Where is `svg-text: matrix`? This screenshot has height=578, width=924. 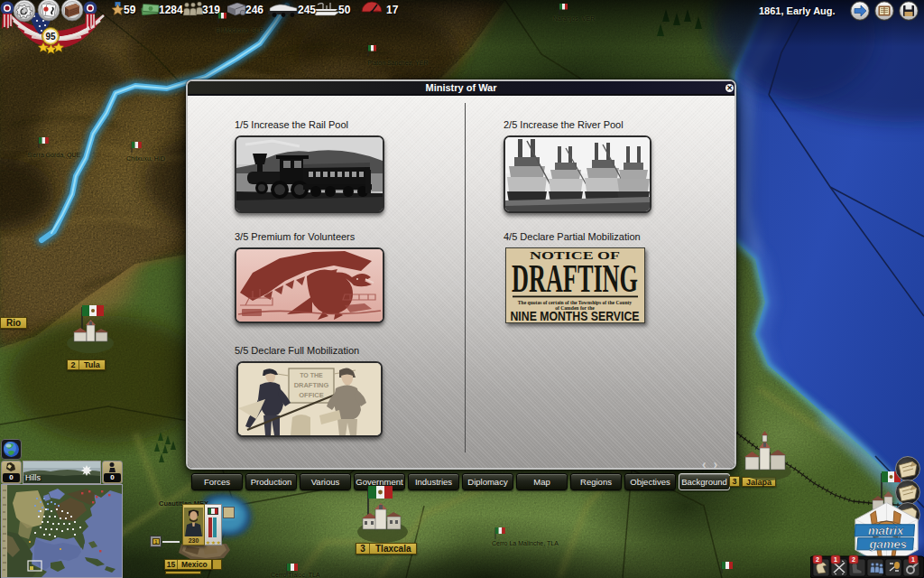
svg-text: matrix is located at coordinates (886, 531).